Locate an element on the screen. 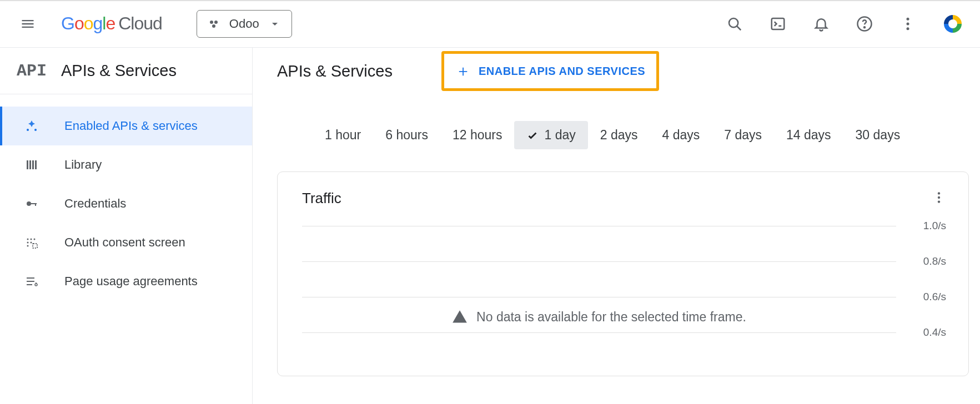 This screenshot has width=980, height=404. card-title: Traffic is located at coordinates (617, 199).